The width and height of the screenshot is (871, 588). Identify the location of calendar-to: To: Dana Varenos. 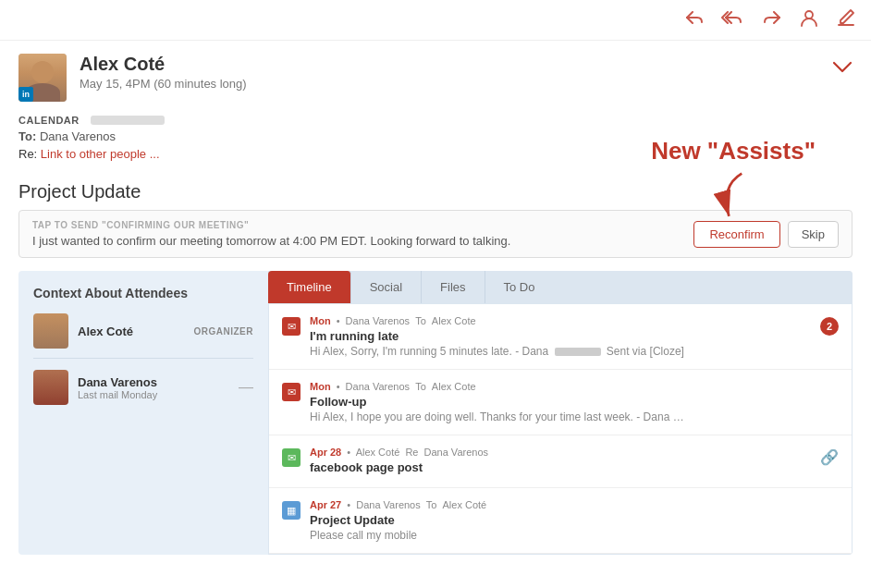
(67, 137).